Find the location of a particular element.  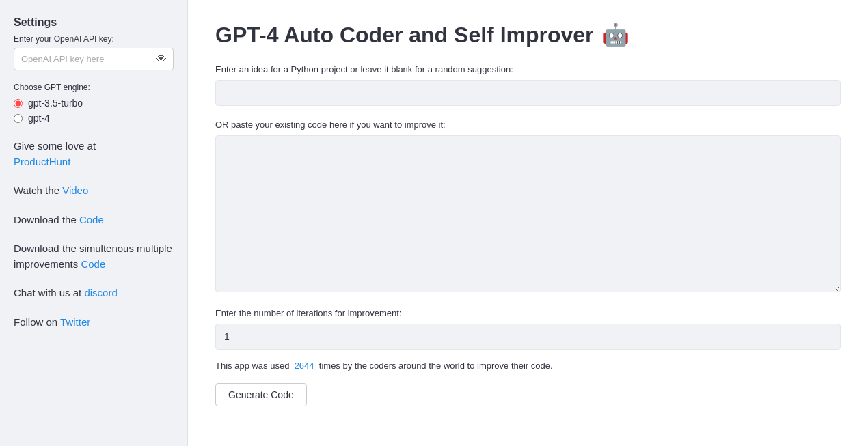

page-title-text: GPT-4 Auto Coder and Self Improver is located at coordinates (405, 36).